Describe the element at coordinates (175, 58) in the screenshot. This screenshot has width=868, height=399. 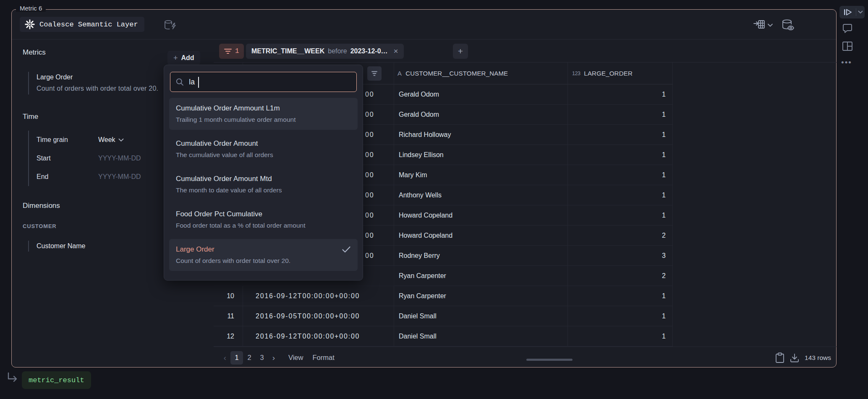
I see `plus-icon: +` at that location.